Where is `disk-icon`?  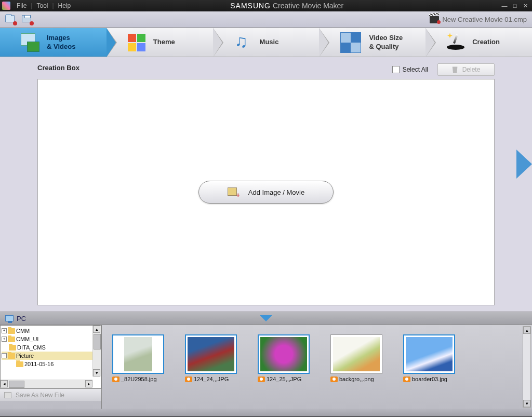
disk-icon is located at coordinates (8, 395).